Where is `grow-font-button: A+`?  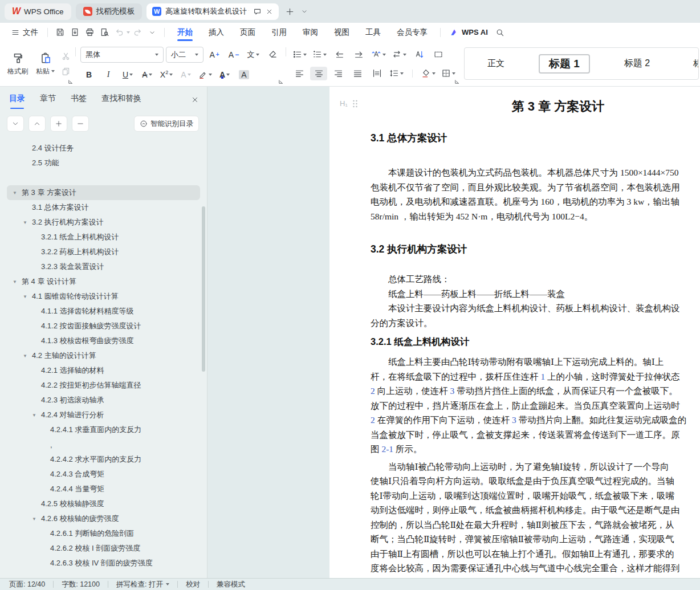 grow-font-button: A+ is located at coordinates (214, 55).